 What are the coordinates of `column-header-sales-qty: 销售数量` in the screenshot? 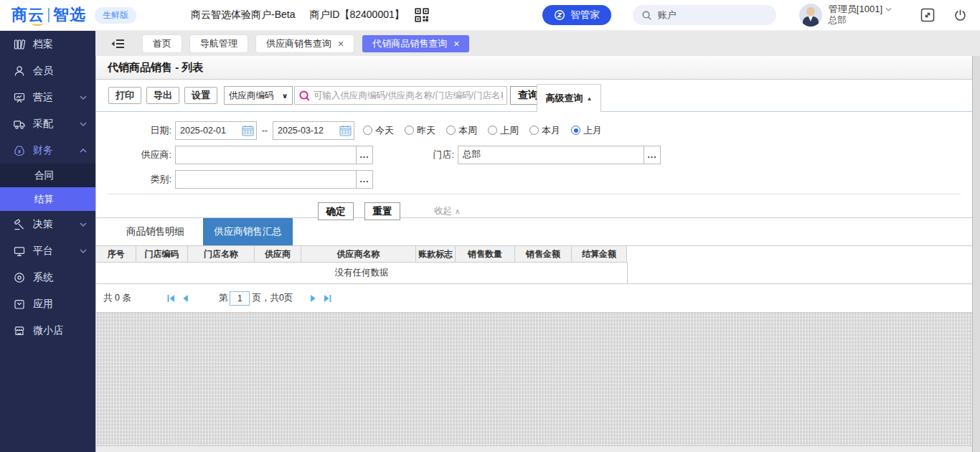 It's located at (485, 254).